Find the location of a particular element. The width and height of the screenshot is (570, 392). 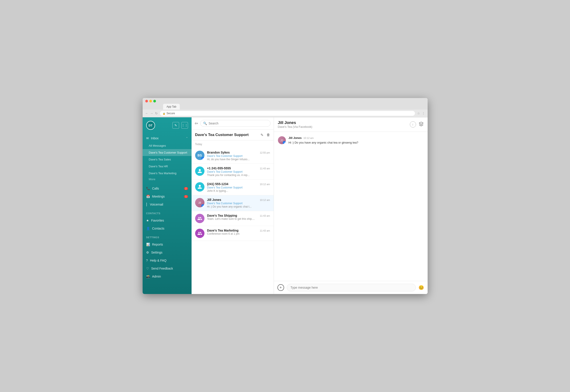

avatar-phone1 is located at coordinates (200, 171).